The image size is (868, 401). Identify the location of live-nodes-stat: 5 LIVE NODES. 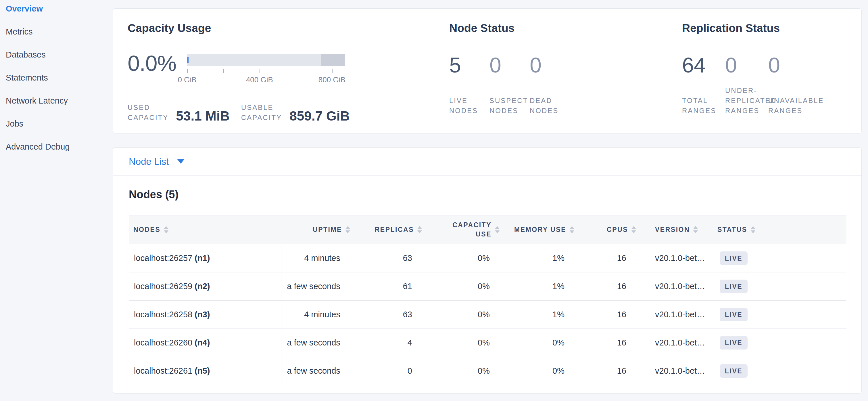
(469, 85).